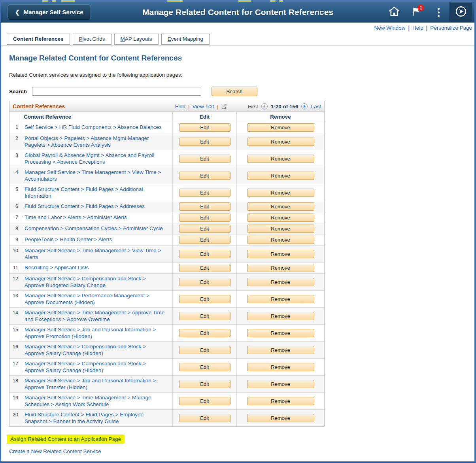 This screenshot has width=476, height=463. Describe the element at coordinates (15, 117) in the screenshot. I see `row-number-column-header` at that location.